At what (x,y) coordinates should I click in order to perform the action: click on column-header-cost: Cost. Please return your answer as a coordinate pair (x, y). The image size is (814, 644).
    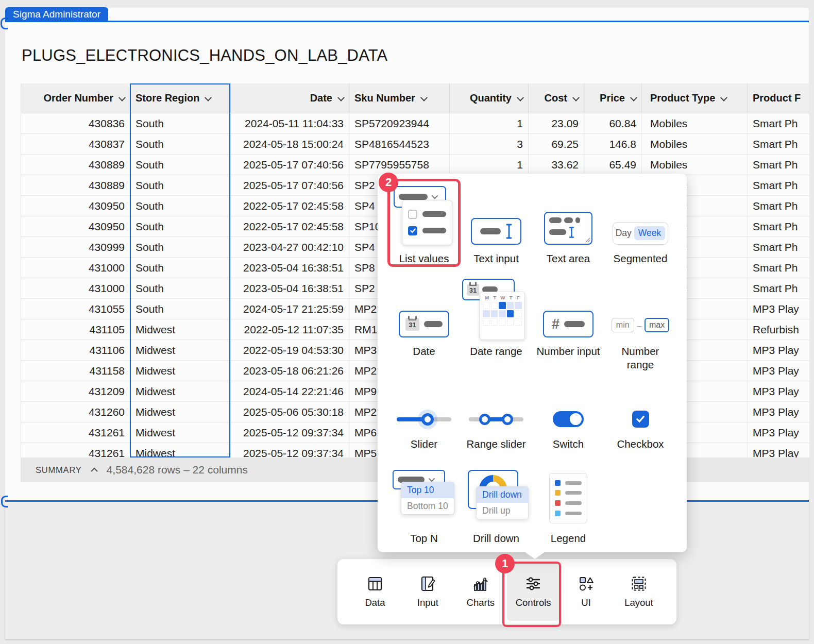
    Looking at the image, I should click on (556, 98).